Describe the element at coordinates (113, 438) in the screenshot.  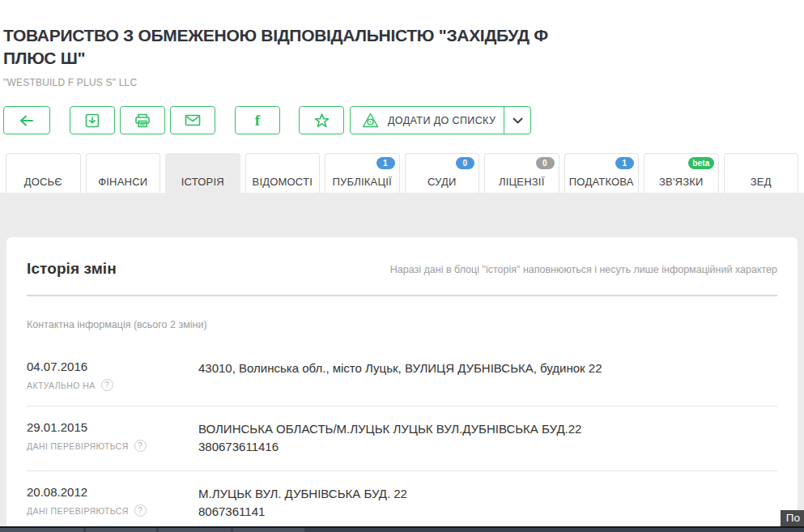
I see `history-row-meta: 29.01.2015 ДАНІ ПЕРЕВІРЯЮТЬСЯ ?` at that location.